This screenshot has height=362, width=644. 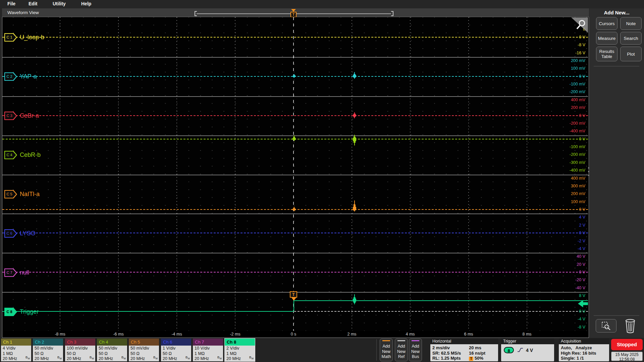 What do you see at coordinates (16, 350) in the screenshot?
I see `channel-settings-badge: Ch 14 V/div1 MΩ20 MHzBW` at bounding box center [16, 350].